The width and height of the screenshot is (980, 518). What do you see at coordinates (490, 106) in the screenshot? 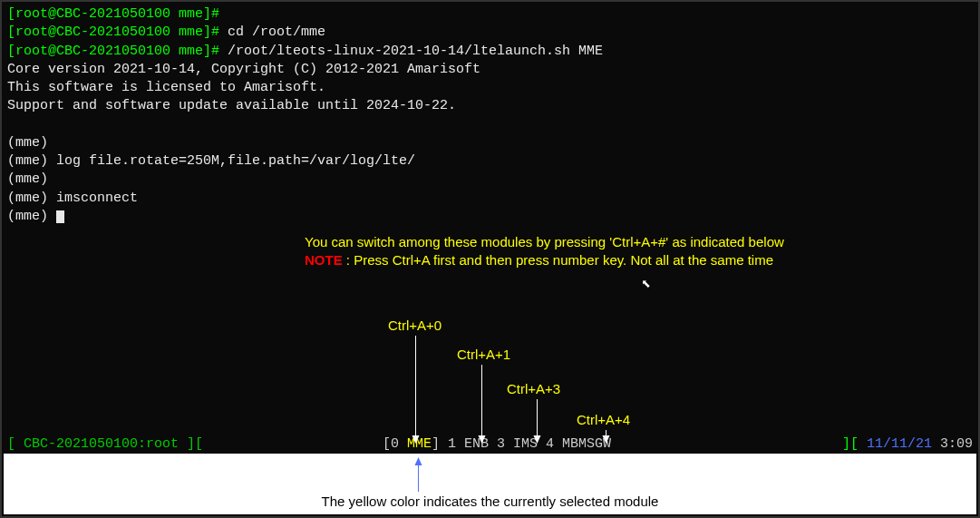
I see `output-line: Support and software update available un…` at bounding box center [490, 106].